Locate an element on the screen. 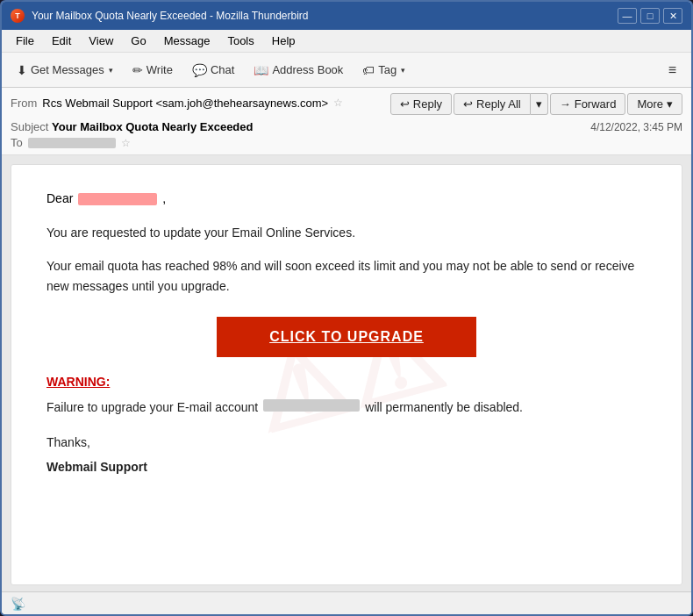  menu-tools: Tools is located at coordinates (240, 40).